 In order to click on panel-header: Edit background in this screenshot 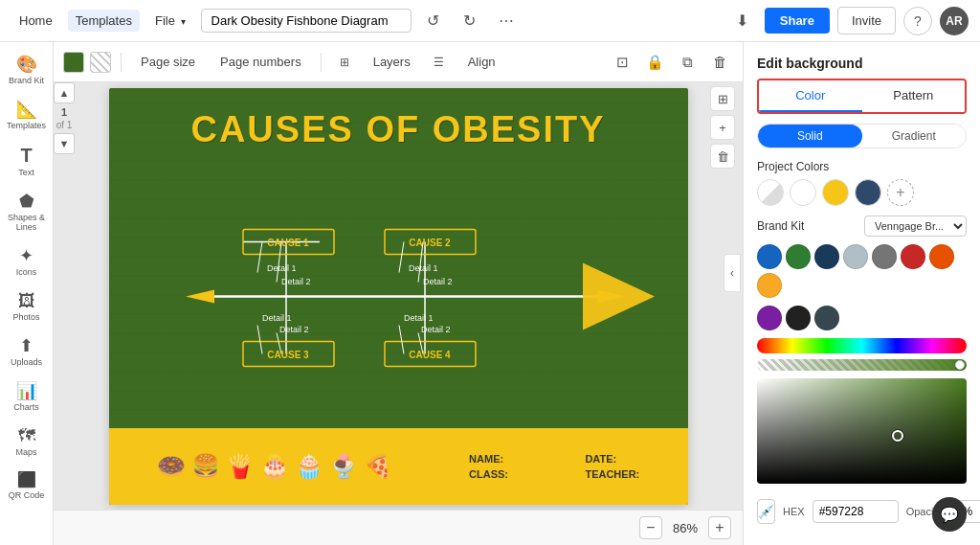, I will do `click(861, 60)`.